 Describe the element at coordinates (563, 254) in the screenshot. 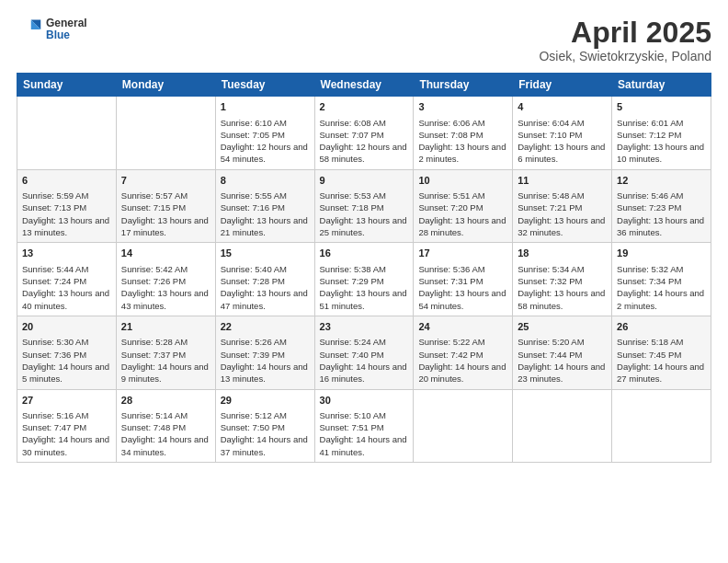

I see `day-number: 18` at that location.